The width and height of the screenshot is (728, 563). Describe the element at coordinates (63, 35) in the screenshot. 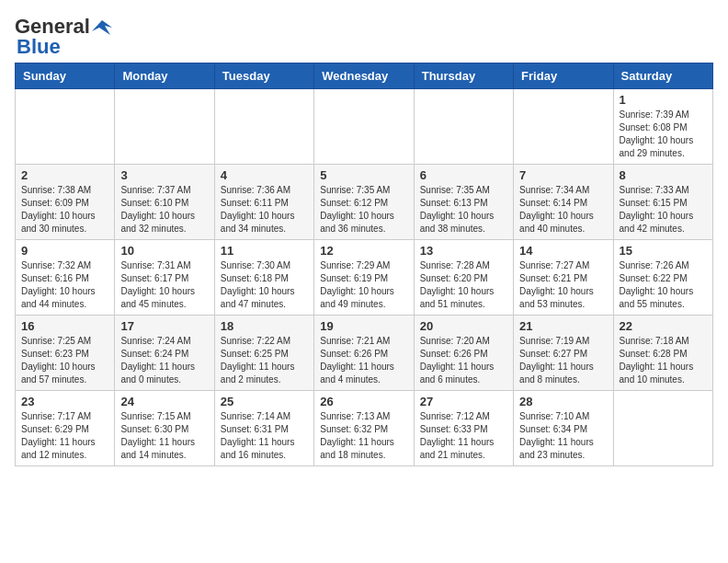

I see `logo: General Blue` at that location.